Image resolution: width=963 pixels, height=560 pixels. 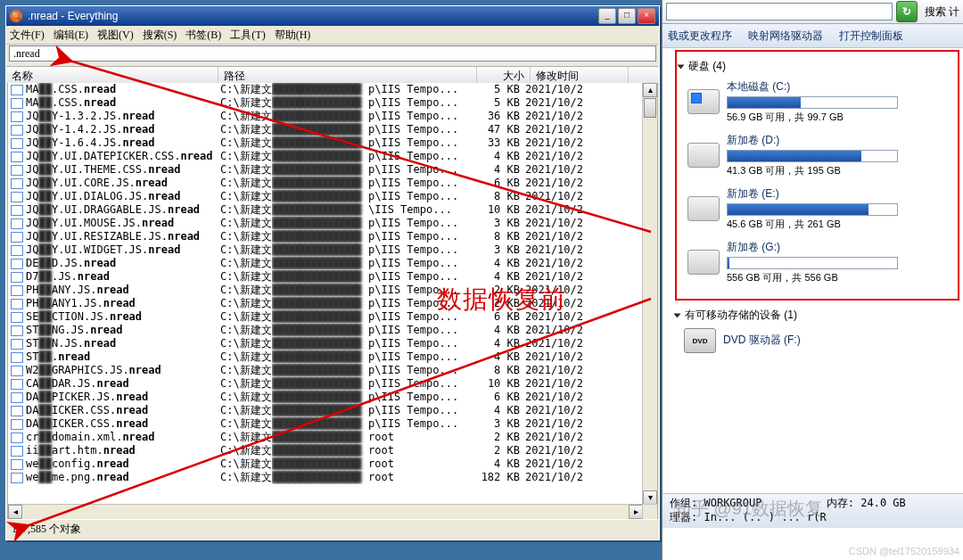 I want to click on file-path-suffix: root, so click(x=417, y=451).